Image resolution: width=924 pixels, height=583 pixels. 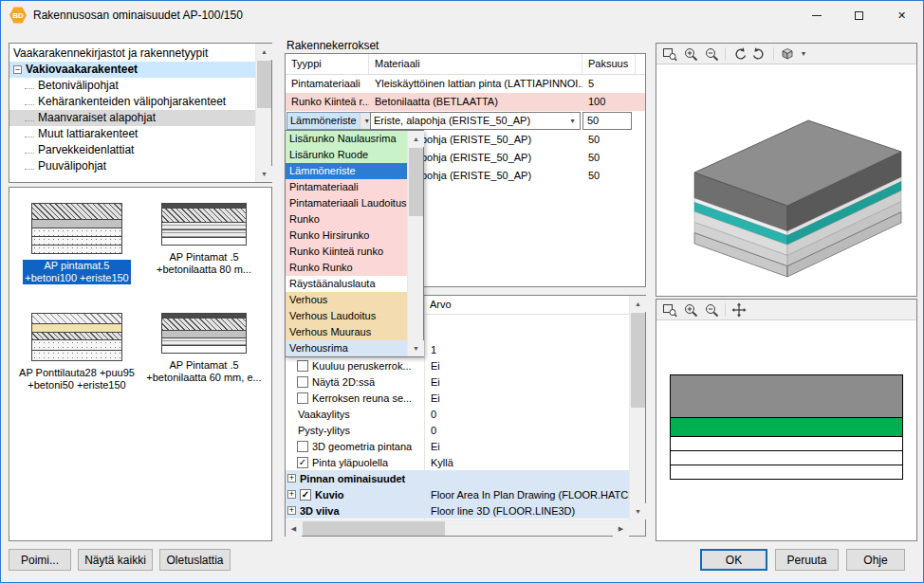 I want to click on peruuta-button: Peruuta, so click(x=806, y=559).